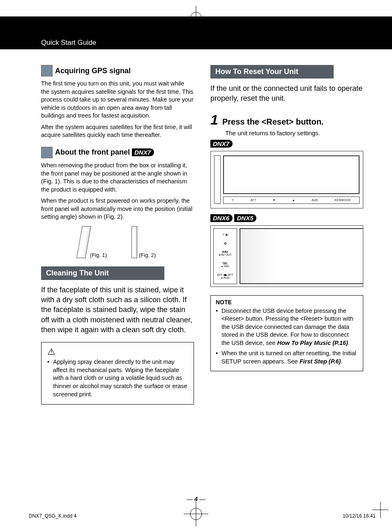 This screenshot has height=532, width=392. What do you see at coordinates (143, 152) in the screenshot?
I see `model-tag-dnx7: DNX7` at bounding box center [143, 152].